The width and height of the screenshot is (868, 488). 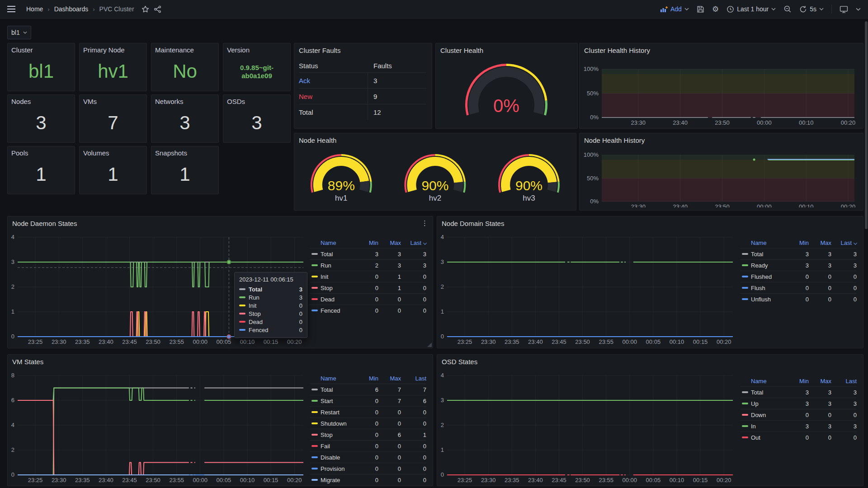 I want to click on osd-states-chart: 0123423:2523:3023:3523:4023:4523:5023:55…, so click(x=587, y=426).